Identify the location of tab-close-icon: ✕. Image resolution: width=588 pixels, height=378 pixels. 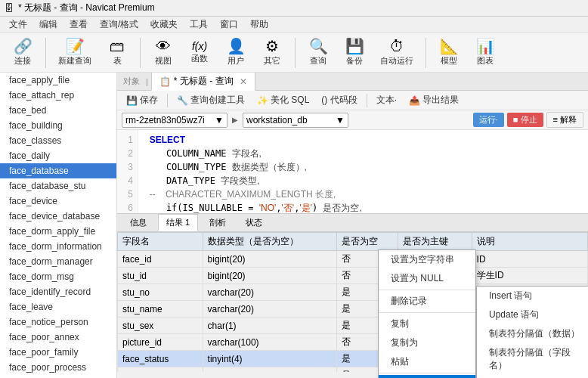
(243, 82).